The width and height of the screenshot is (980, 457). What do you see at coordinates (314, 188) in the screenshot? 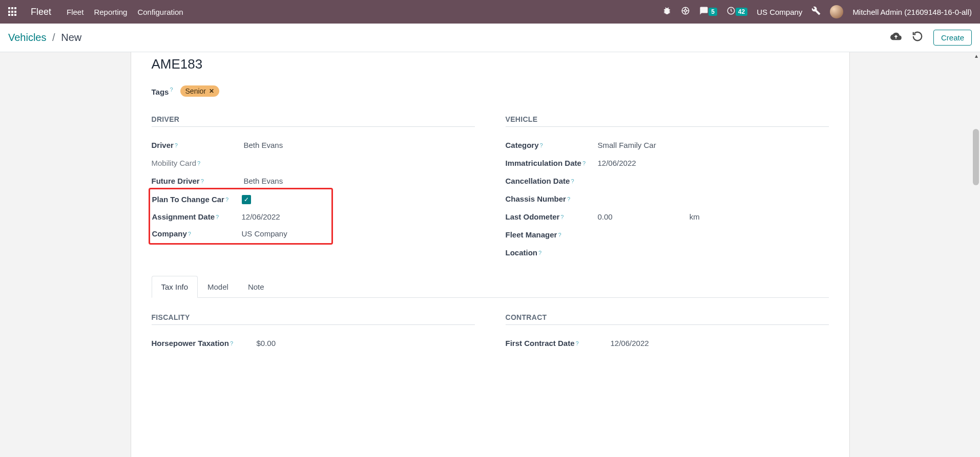
I see `driver-section: DRIVER Driver? Beth Evans Mobility Card?…` at bounding box center [314, 188].